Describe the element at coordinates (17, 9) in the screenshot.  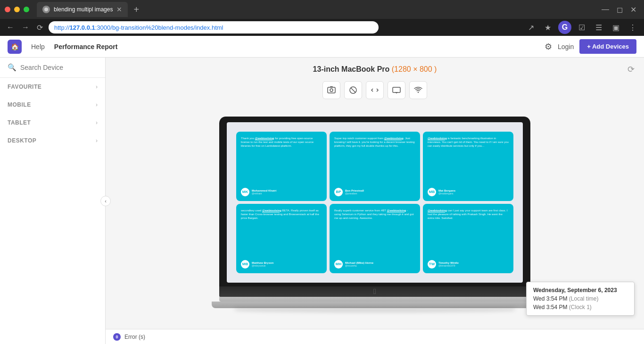
I see `minimize-window-button` at that location.